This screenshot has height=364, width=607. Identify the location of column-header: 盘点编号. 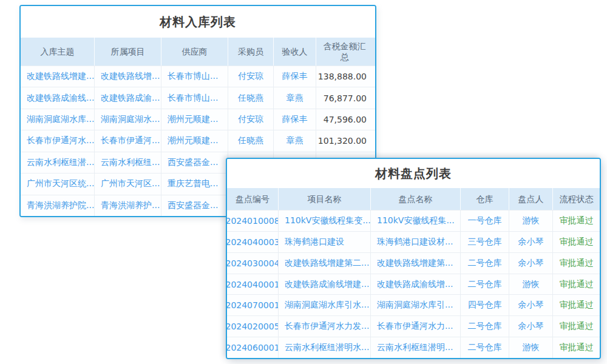
(253, 199).